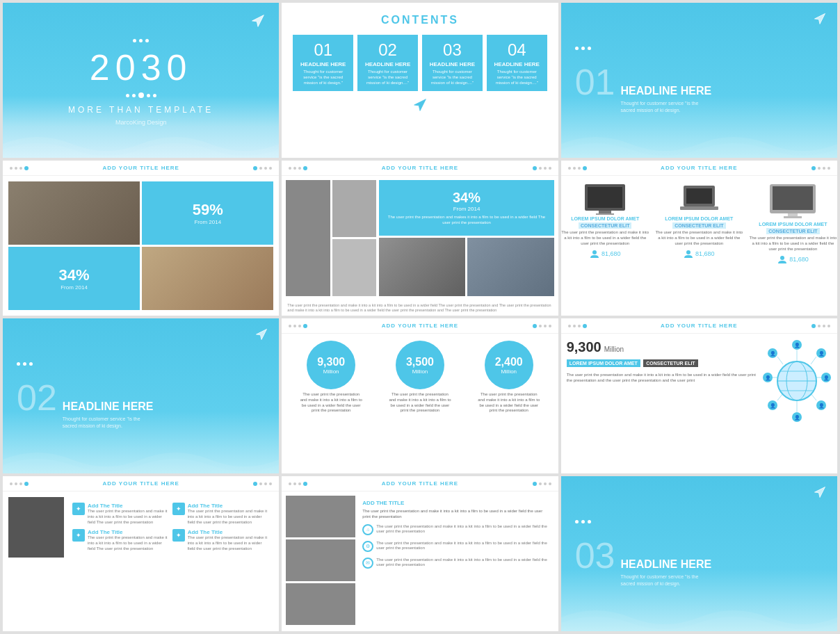 The width and height of the screenshot is (840, 634). I want to click on list-item-1: ✦ Add The Title The user print the prese…, so click(120, 514).